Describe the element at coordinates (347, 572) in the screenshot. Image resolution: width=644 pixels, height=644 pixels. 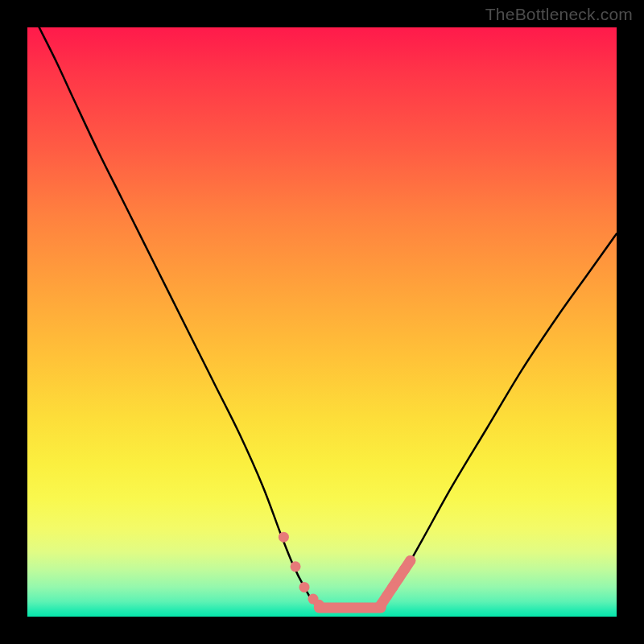
I see `marker-group` at that location.